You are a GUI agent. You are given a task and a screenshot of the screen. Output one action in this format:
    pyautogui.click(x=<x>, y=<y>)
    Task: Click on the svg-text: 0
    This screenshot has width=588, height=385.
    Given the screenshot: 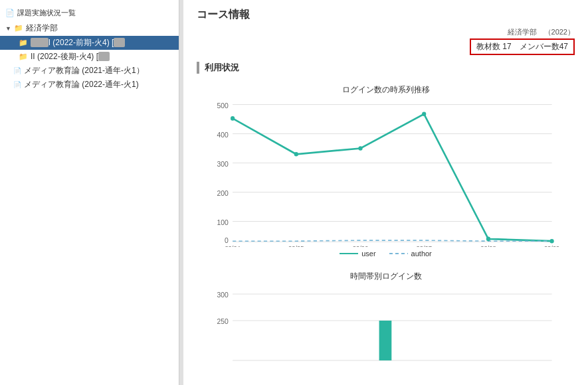 What is the action you would take?
    pyautogui.click(x=227, y=240)
    